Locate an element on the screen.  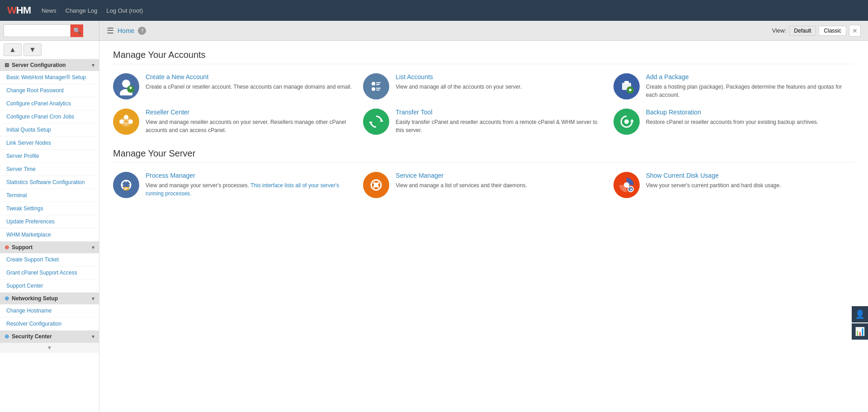
sidebar-section-label-support: Support is located at coordinates (22, 247).